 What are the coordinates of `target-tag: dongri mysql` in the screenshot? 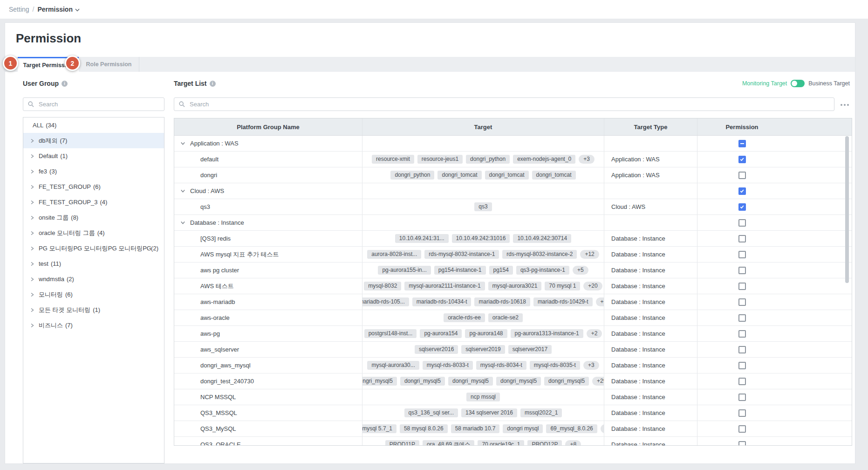 It's located at (523, 429).